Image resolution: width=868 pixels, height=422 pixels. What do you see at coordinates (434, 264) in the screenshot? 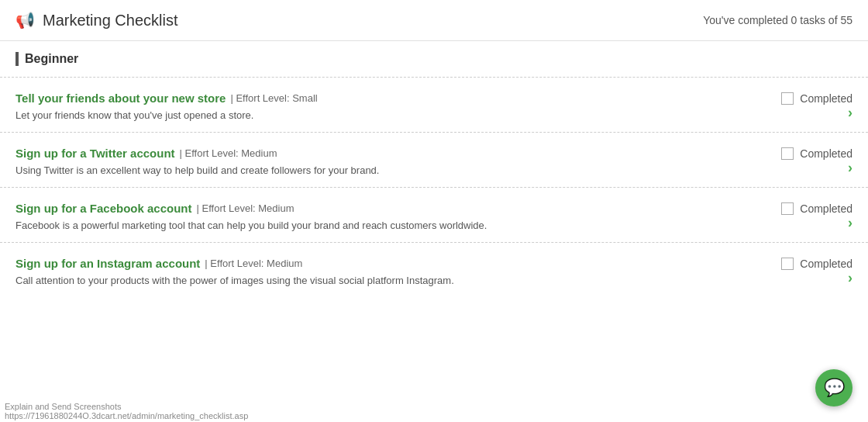
I see `item-top-row: Sign up for an Instagram account | Effor…` at bounding box center [434, 264].